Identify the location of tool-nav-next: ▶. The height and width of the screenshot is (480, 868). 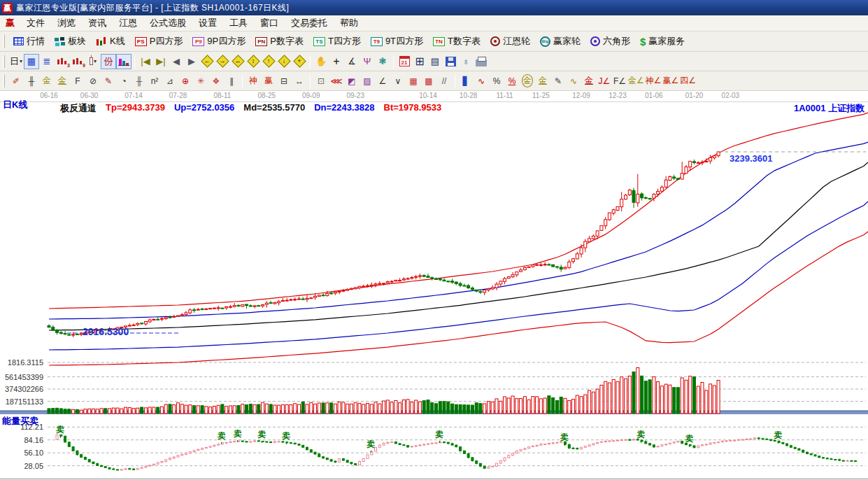
(192, 62).